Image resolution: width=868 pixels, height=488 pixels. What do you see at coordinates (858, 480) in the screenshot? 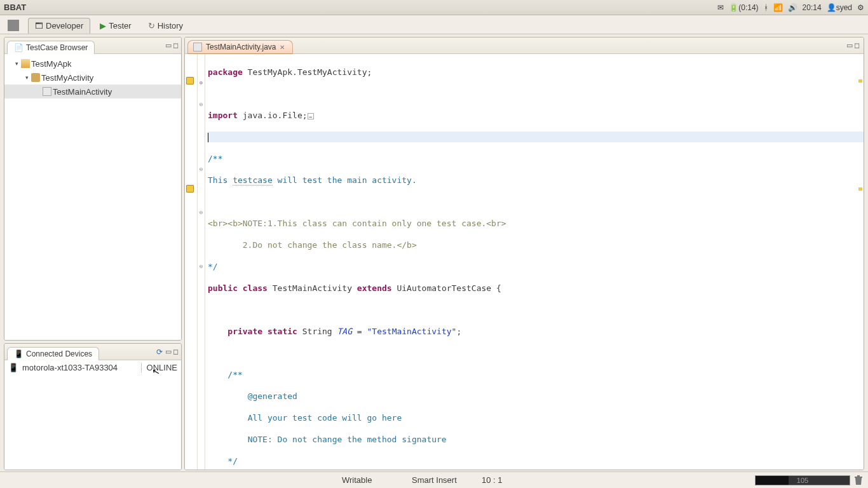
I see `trash-icon` at bounding box center [858, 480].